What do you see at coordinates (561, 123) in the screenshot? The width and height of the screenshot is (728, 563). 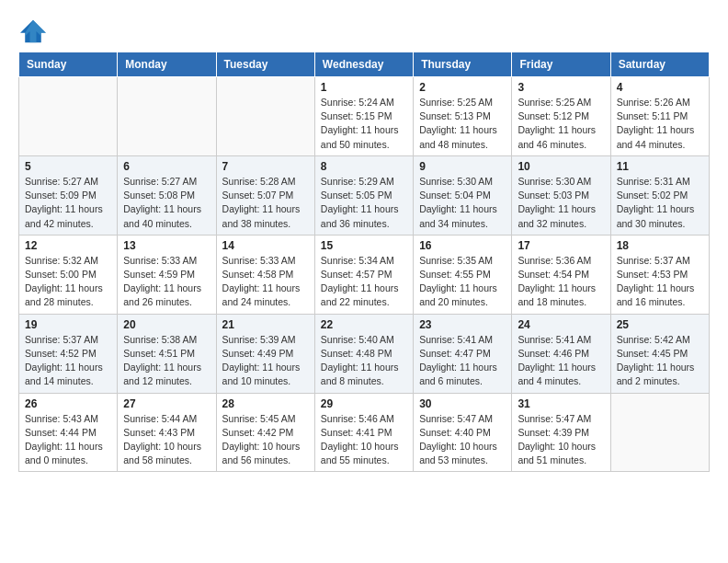 I see `day-info: Sunrise: 5:25 AM Sunset: 5:12 PM Dayligh…` at bounding box center [561, 123].